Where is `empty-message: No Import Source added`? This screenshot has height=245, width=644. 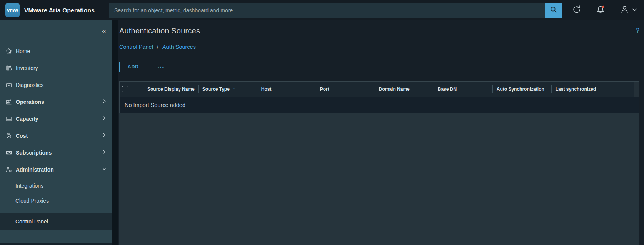
empty-message: No Import Source added is located at coordinates (155, 105).